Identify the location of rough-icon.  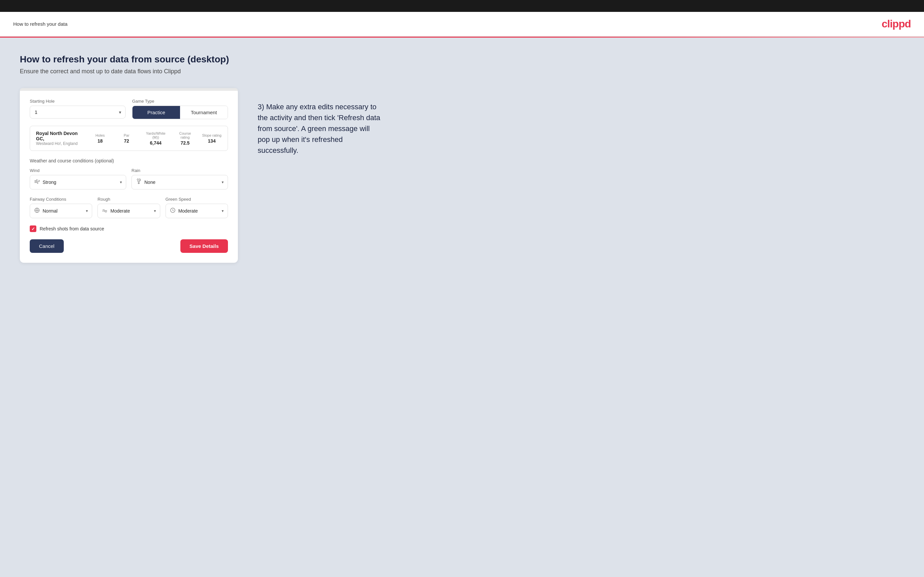
(105, 211).